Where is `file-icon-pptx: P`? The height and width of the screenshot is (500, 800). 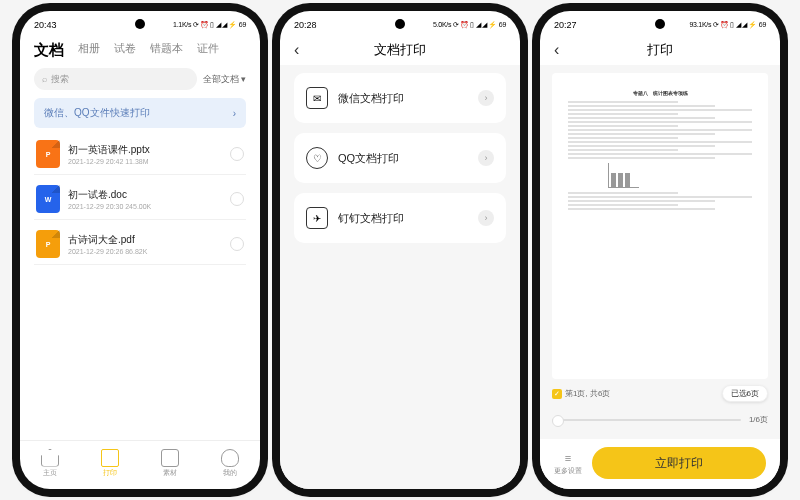 file-icon-pptx: P is located at coordinates (48, 154).